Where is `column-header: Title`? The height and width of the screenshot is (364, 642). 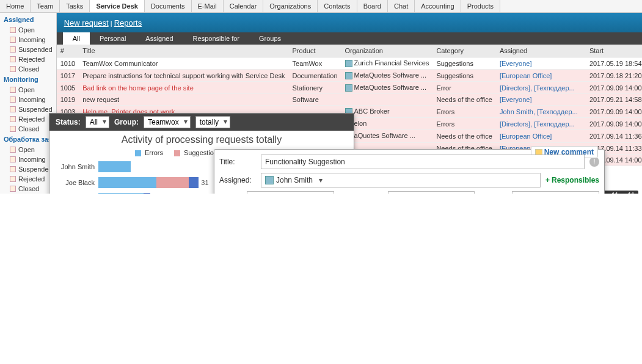
column-header: Title is located at coordinates (183, 51).